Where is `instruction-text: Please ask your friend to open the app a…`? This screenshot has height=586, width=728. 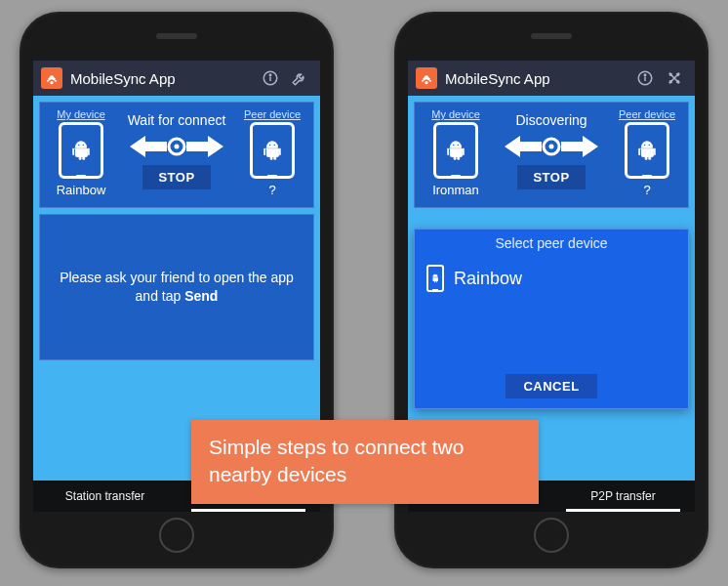 instruction-text: Please ask your friend to open the app a… is located at coordinates (177, 287).